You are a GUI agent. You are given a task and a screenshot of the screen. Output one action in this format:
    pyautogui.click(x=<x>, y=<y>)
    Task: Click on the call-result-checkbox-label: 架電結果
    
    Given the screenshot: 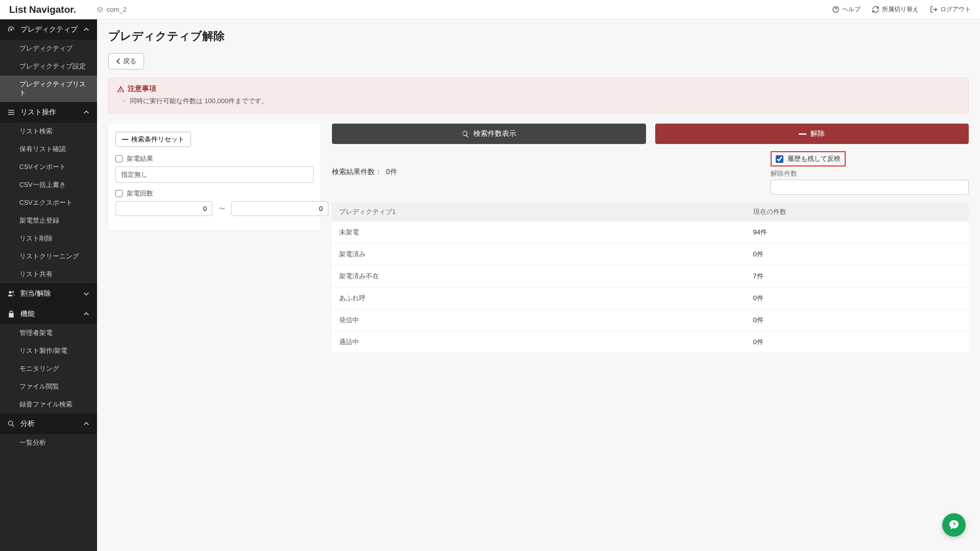 What is the action you would take?
    pyautogui.click(x=214, y=159)
    